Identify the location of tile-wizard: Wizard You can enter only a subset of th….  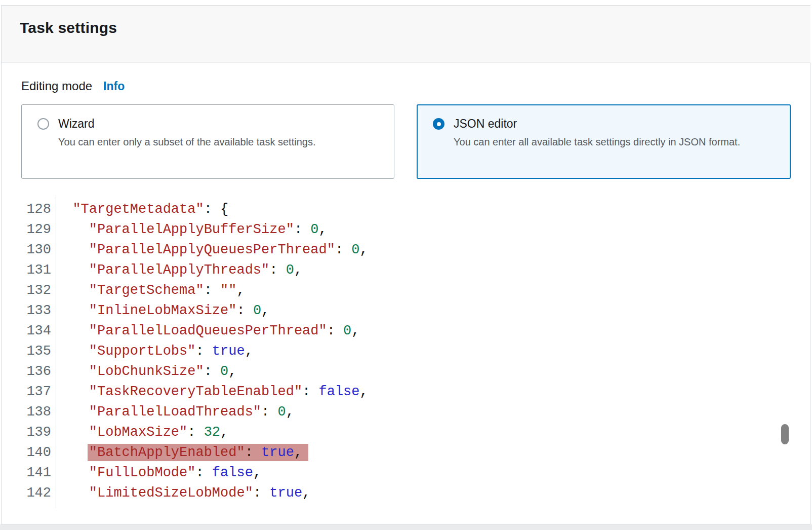
(208, 142).